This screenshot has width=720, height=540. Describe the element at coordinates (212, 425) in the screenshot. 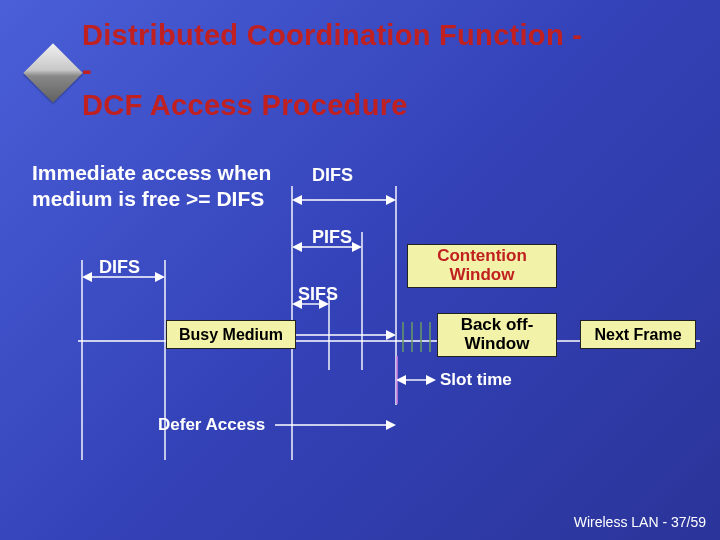

I see `label-defer-access: Defer Access` at that location.